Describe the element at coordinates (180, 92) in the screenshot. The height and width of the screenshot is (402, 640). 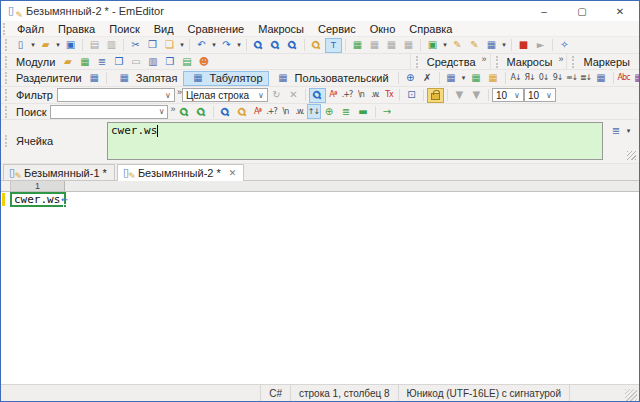
I see `filter-overflow-chevron: »` at that location.